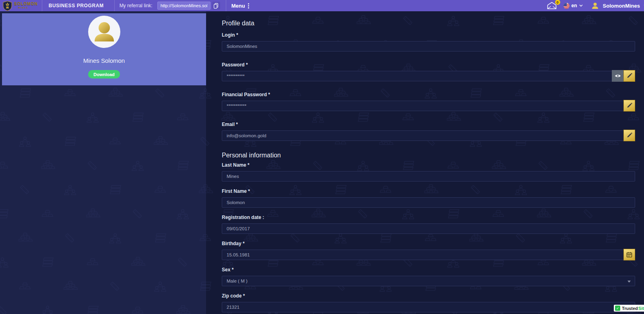  I want to click on show-password-button, so click(617, 76).